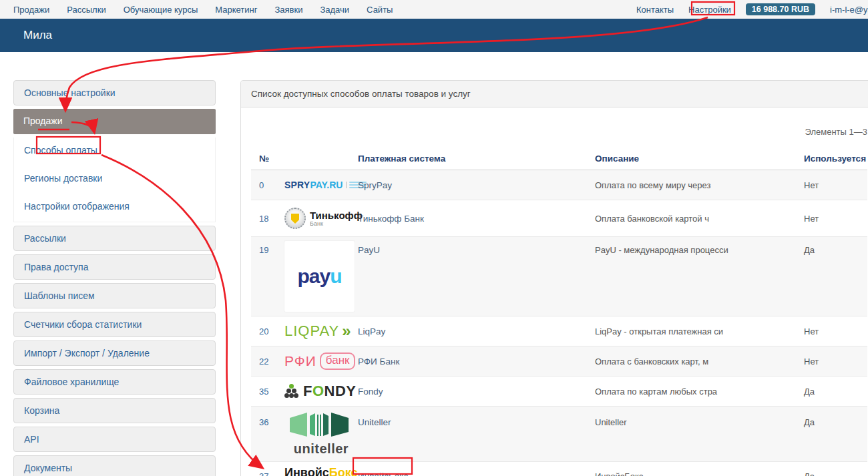 The image size is (868, 476). Describe the element at coordinates (236, 9) in the screenshot. I see `menu-item-marketing: Маркетинг` at that location.